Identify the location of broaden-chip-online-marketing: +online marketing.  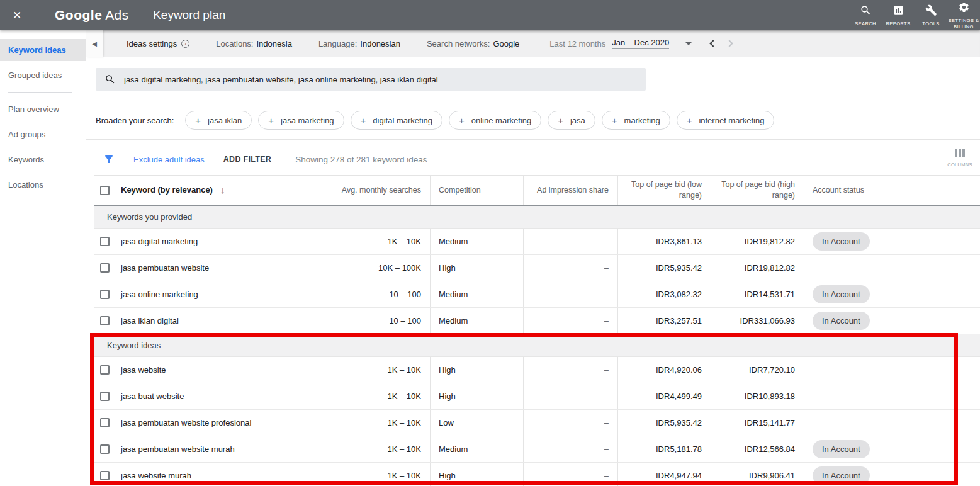
(495, 120).